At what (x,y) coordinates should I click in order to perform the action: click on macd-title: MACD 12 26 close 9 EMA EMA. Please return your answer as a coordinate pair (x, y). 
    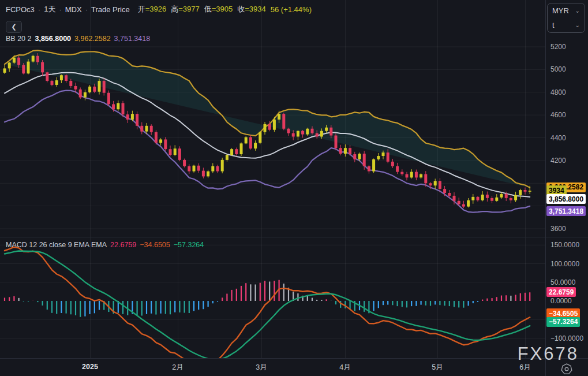
    Looking at the image, I should click on (57, 245).